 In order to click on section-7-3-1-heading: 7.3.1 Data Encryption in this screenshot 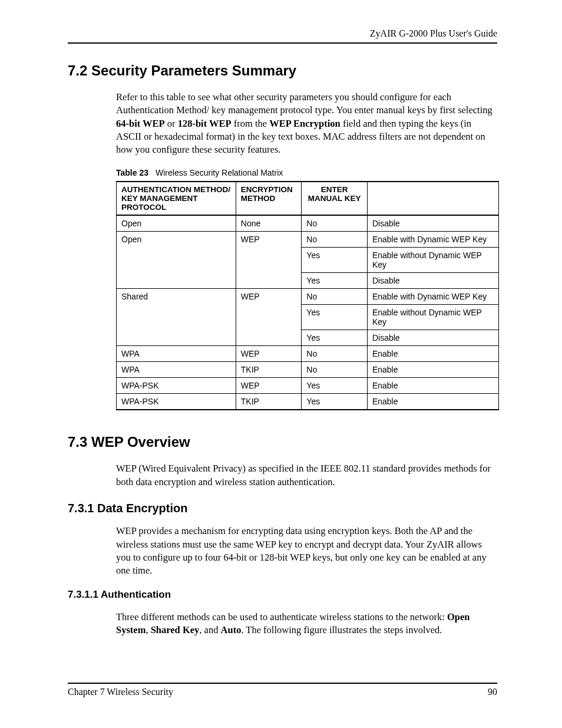, I will do `click(283, 508)`.